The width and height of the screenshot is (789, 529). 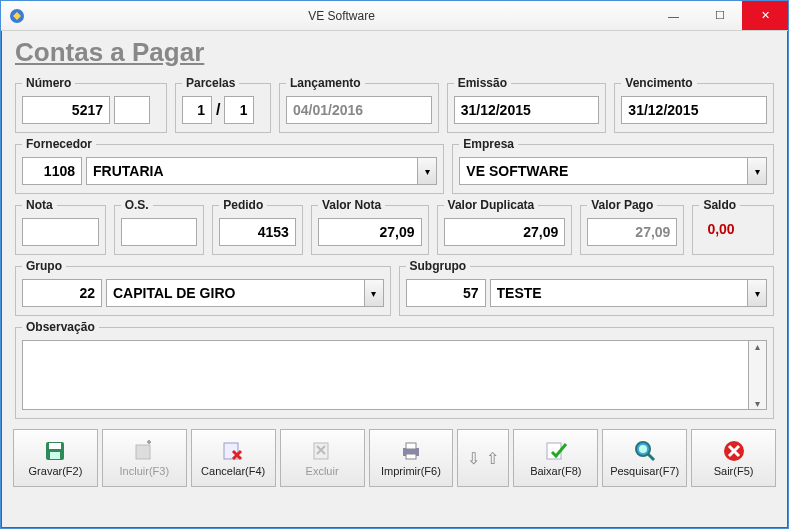 I want to click on os-input, so click(x=160, y=232).